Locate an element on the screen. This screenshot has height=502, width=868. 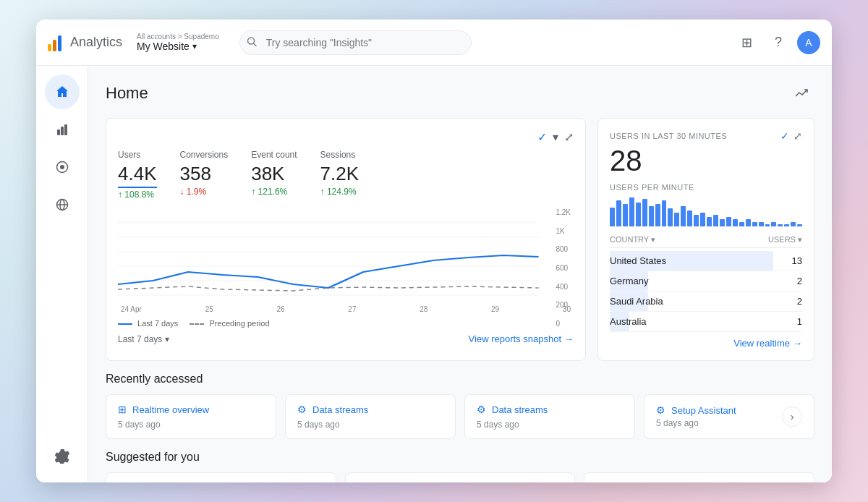
sidebar-item-home is located at coordinates (62, 92).